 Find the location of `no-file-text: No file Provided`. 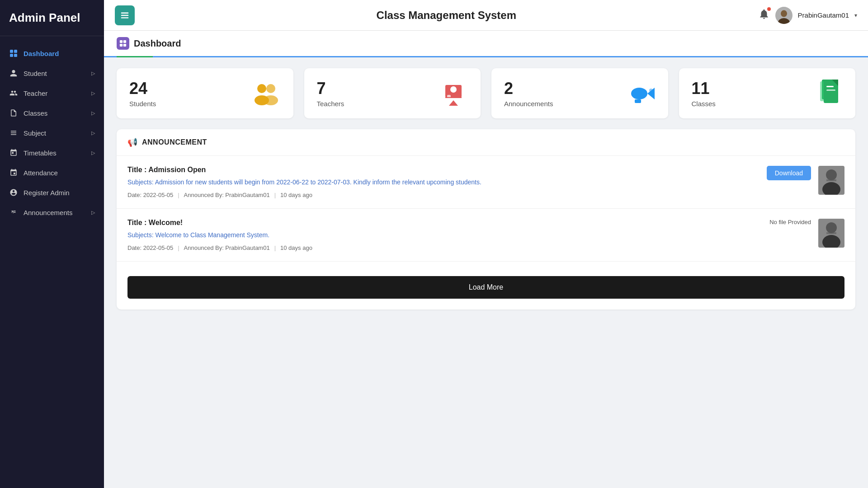

no-file-text: No file Provided is located at coordinates (790, 222).